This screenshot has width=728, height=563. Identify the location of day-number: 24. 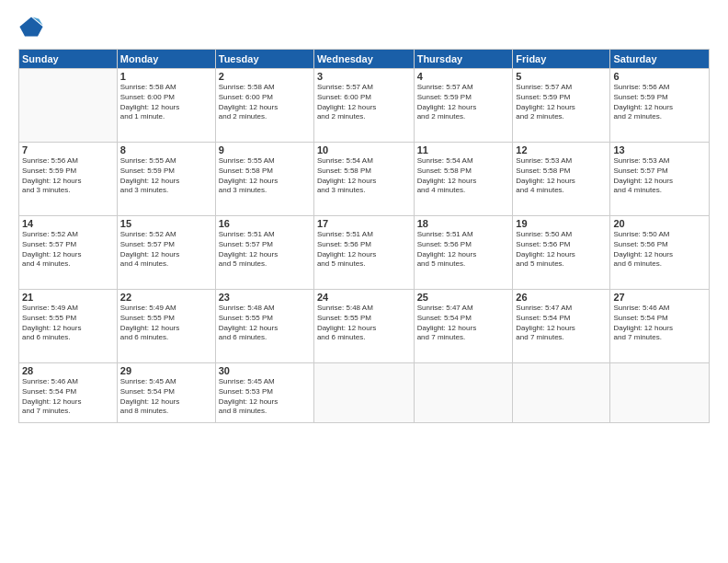
(364, 297).